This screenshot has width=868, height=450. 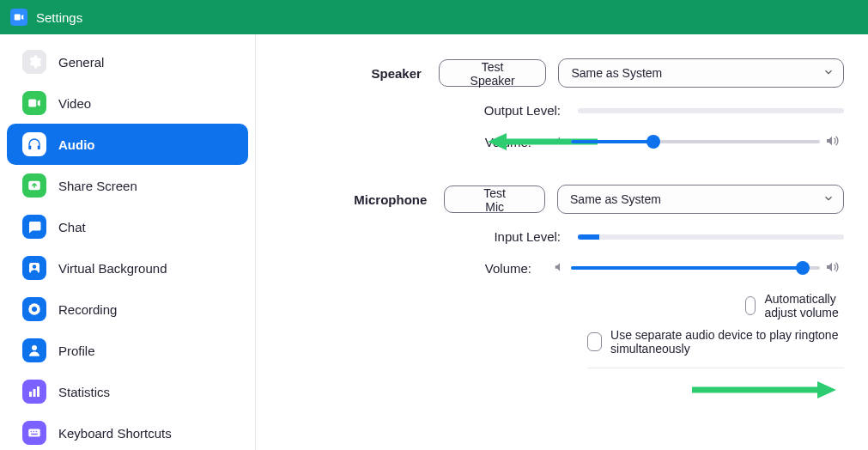 What do you see at coordinates (34, 392) in the screenshot?
I see `statistics-icon` at bounding box center [34, 392].